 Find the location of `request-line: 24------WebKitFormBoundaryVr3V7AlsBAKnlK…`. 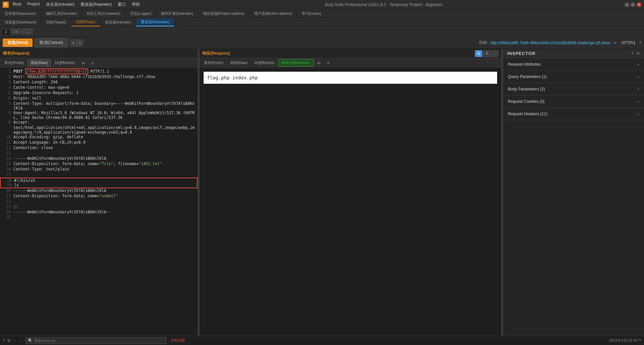

request-line: 24------WebKitFormBoundaryVr3V7AlsBAKnlK… is located at coordinates (99, 212).